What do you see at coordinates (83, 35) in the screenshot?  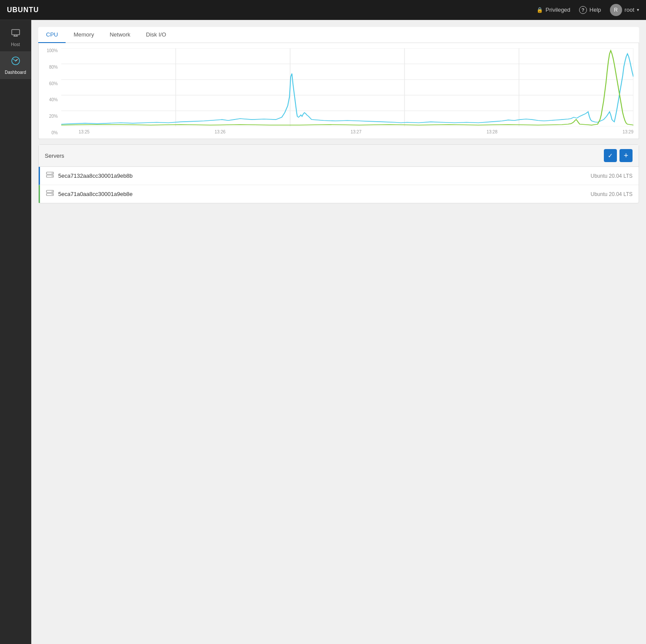 I see `tab-memory: Memory` at bounding box center [83, 35].